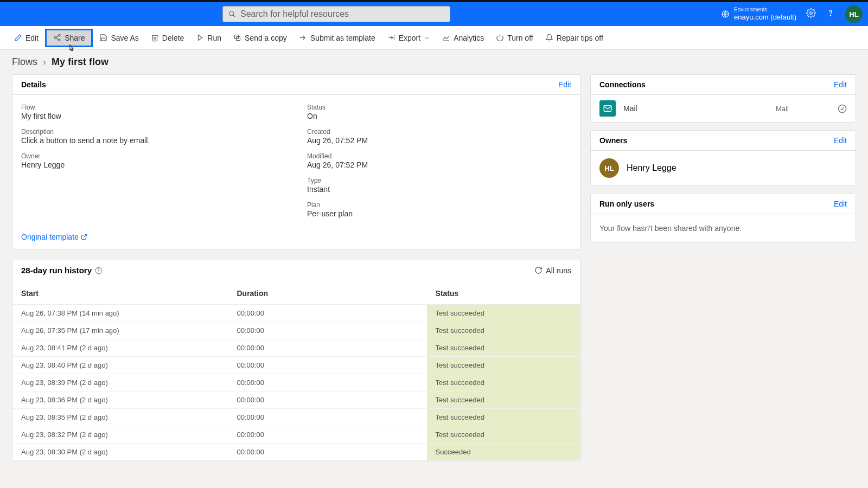 Image resolution: width=868 pixels, height=488 pixels. Describe the element at coordinates (26, 38) in the screenshot. I see `edit-button: Edit` at that location.